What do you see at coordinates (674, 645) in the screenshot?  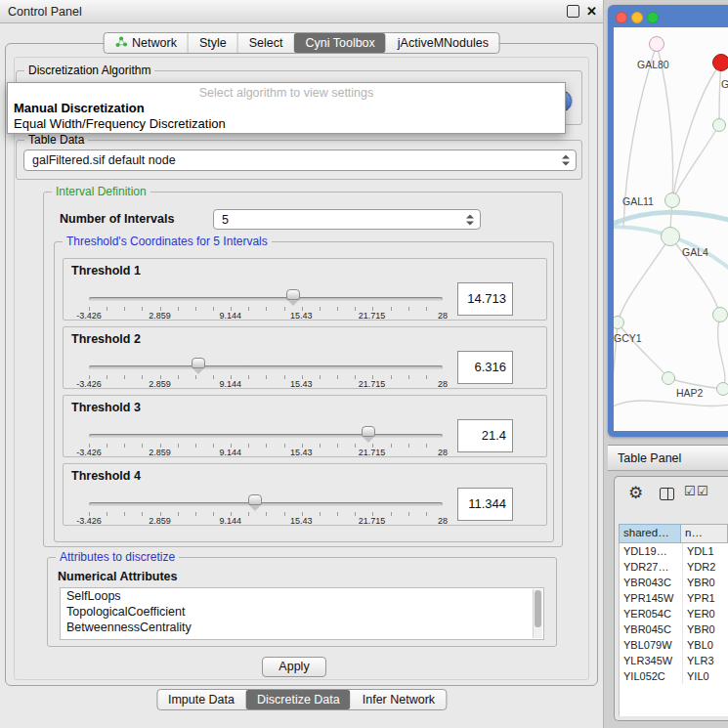 I see `table-row: YBL079WYBL0` at bounding box center [674, 645].